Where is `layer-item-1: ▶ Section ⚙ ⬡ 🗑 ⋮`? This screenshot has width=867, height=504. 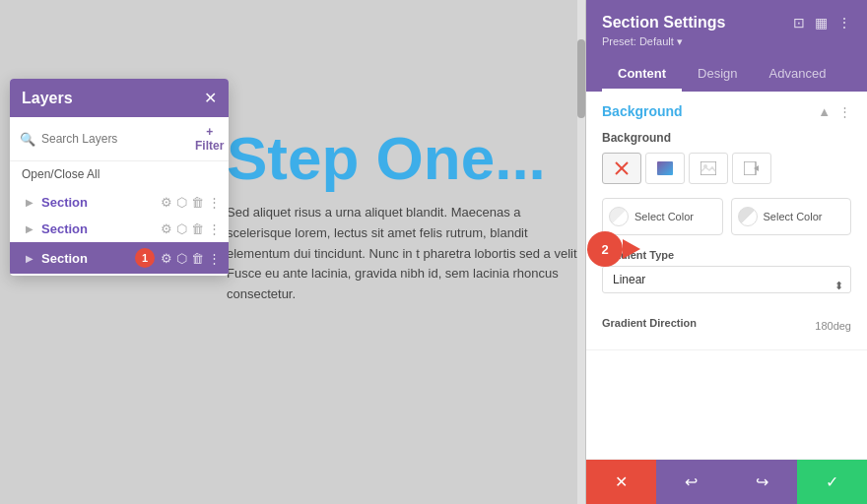
layer-item-1: ▶ Section ⚙ ⬡ 🗑 ⋮ is located at coordinates (119, 203).